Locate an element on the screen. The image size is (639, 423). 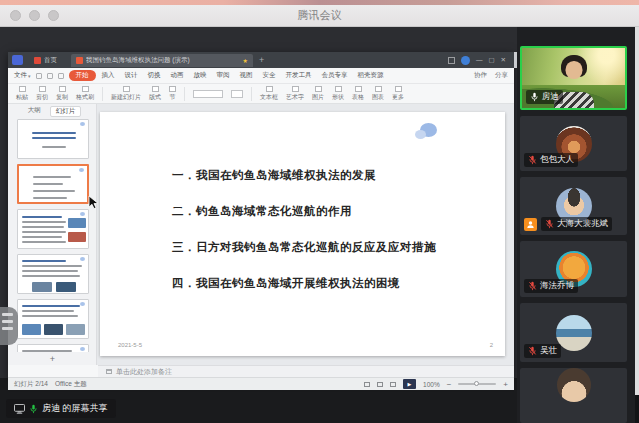
notes-icon is located at coordinates (109, 372).